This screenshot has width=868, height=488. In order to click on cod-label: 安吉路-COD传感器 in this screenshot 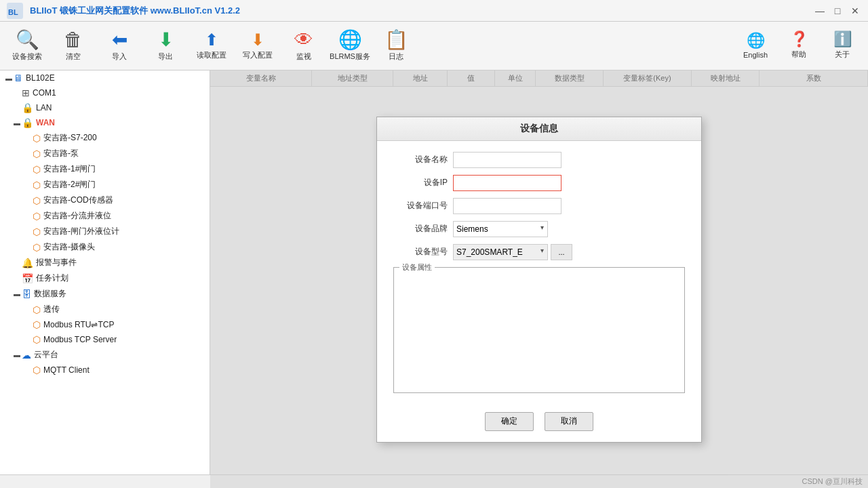, I will do `click(79, 201)`.